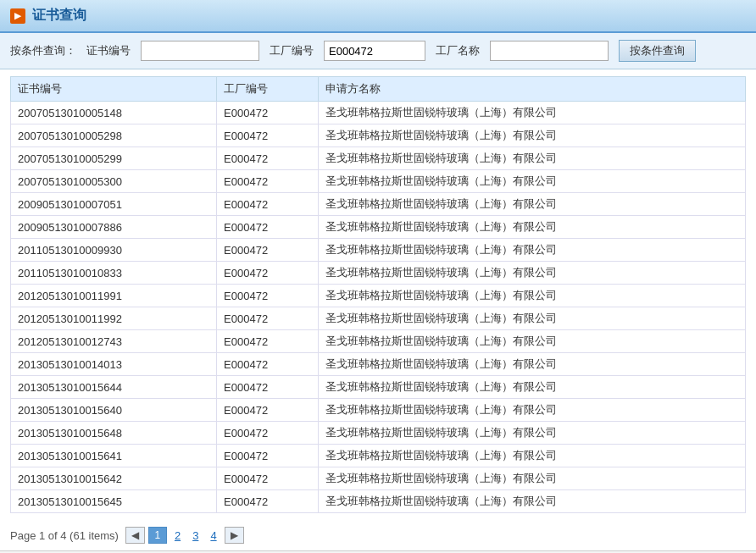  I want to click on factory-name-input, so click(549, 51).